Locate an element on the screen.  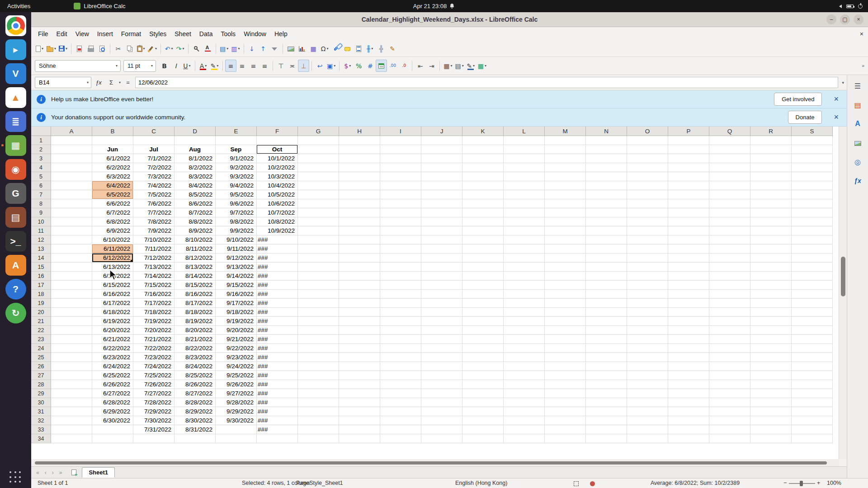
page-style-status: PageStyle_Sheet1 is located at coordinates (320, 483).